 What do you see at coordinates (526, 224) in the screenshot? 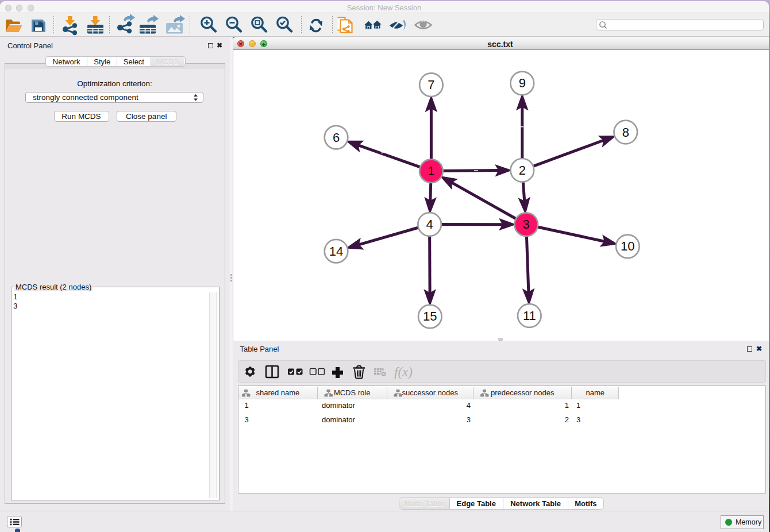
I see `svg-text: 3` at bounding box center [526, 224].